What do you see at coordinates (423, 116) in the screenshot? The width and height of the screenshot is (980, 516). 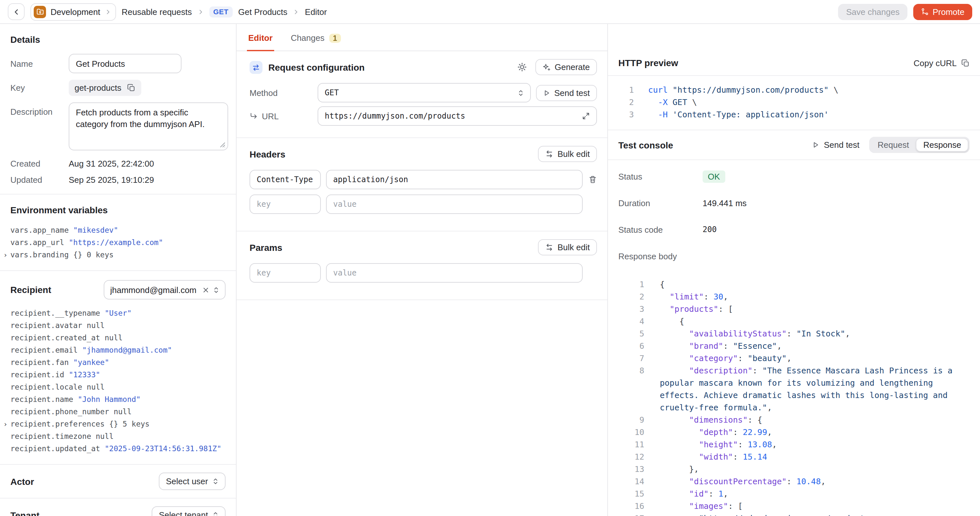 I see `url-row: URL https://dummyjson.com/products` at bounding box center [423, 116].